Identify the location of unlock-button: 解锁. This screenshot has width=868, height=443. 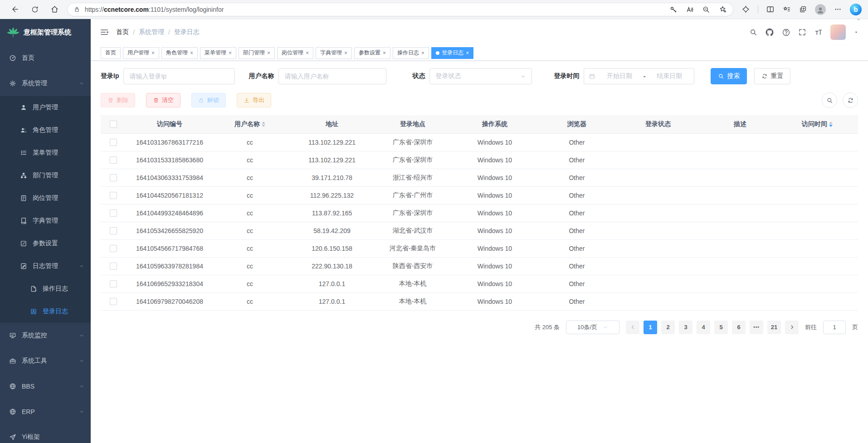
(209, 100).